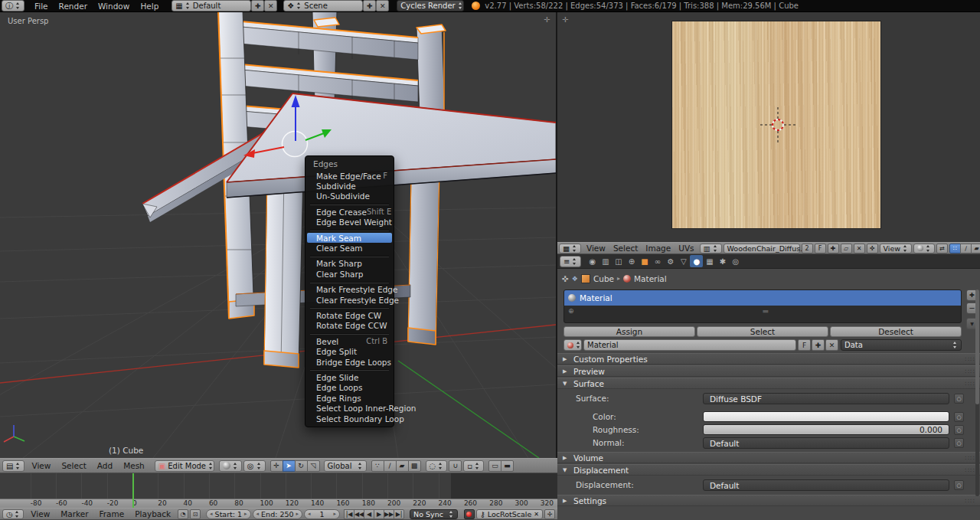  I want to click on normal-texture-button: ○, so click(959, 443).